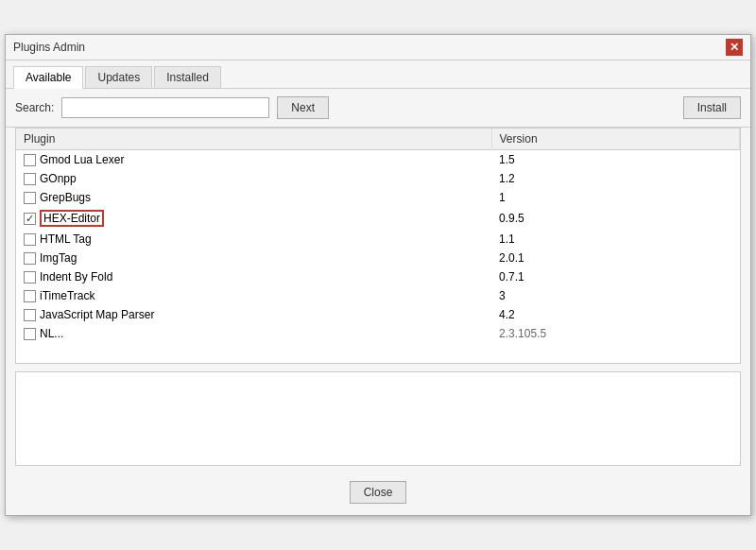  What do you see at coordinates (378, 47) in the screenshot?
I see `title-bar: Plugins Admin ✕` at bounding box center [378, 47].